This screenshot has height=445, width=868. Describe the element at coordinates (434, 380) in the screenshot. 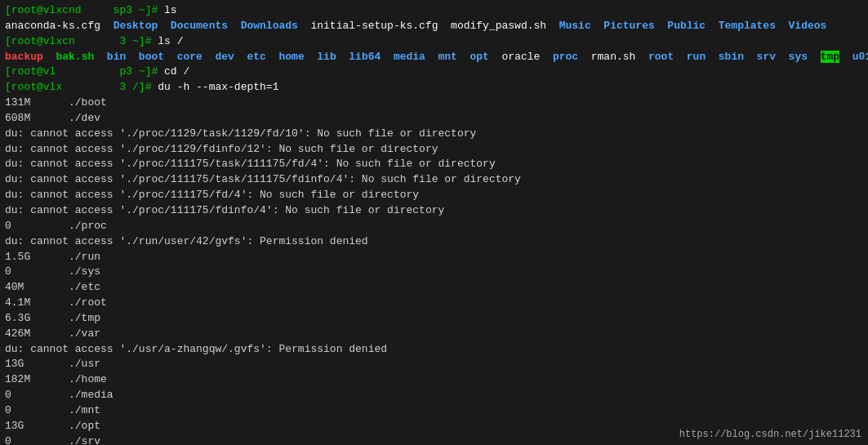

I see `terminal-line: 182M ./home` at that location.